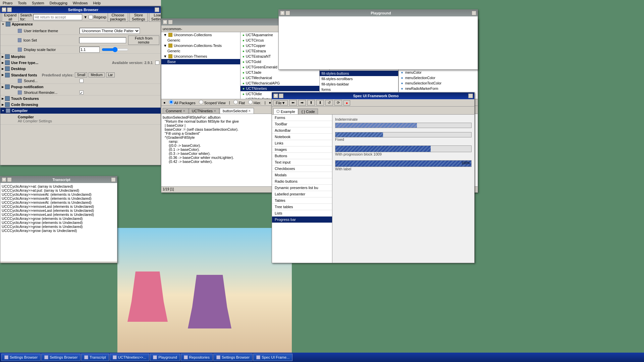  Describe the element at coordinates (80, 63) in the screenshot. I see `group-freetype: ▶ Use Free type... Available version: 2.…` at that location.